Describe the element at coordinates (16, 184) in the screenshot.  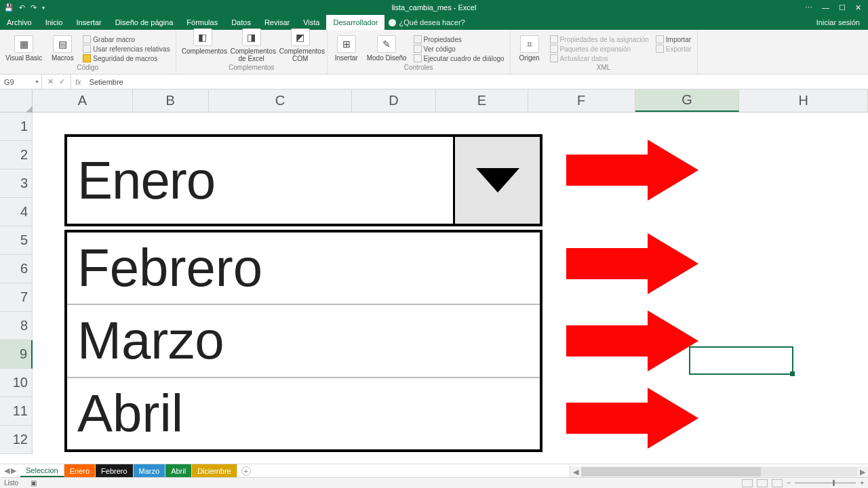
I see `row-header: 3` at that location.